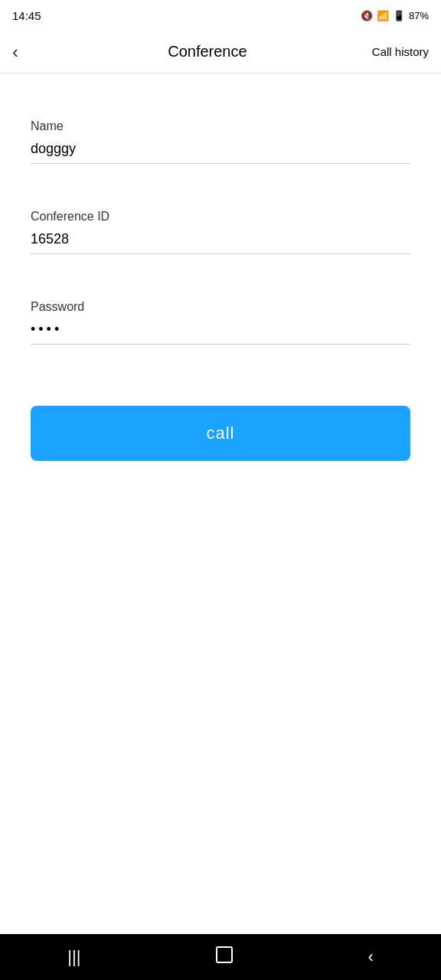  I want to click on password-field: Password ••••, so click(220, 322).